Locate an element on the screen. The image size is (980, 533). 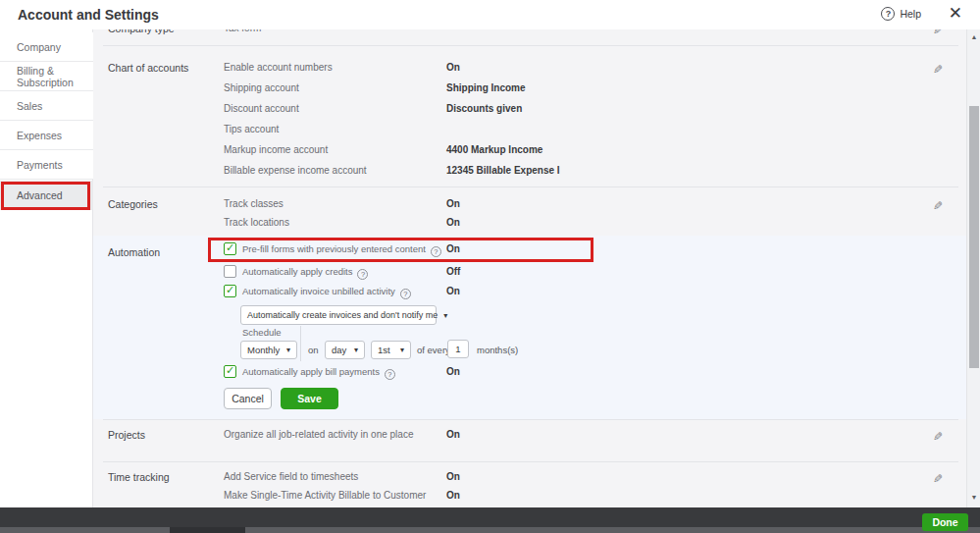
help-circle-icon is located at coordinates (888, 14).